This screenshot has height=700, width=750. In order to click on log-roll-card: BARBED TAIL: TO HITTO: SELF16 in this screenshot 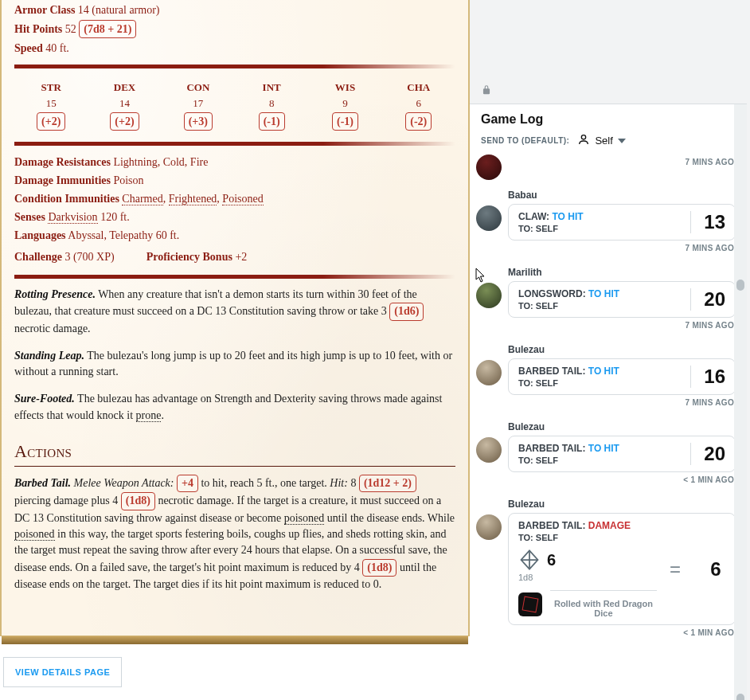, I will do `click(622, 377)`.